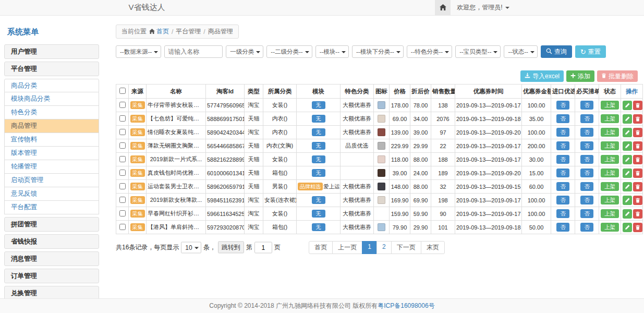 The image size is (644, 313). What do you see at coordinates (406, 306) in the screenshot?
I see `icp-link: 粤ICP备16098006号` at bounding box center [406, 306].